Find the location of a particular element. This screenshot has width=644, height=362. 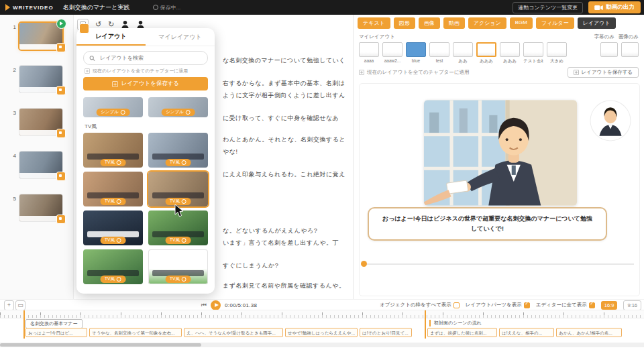

subtitle-block: あかん、あかん!相手の名... is located at coordinates (589, 333).